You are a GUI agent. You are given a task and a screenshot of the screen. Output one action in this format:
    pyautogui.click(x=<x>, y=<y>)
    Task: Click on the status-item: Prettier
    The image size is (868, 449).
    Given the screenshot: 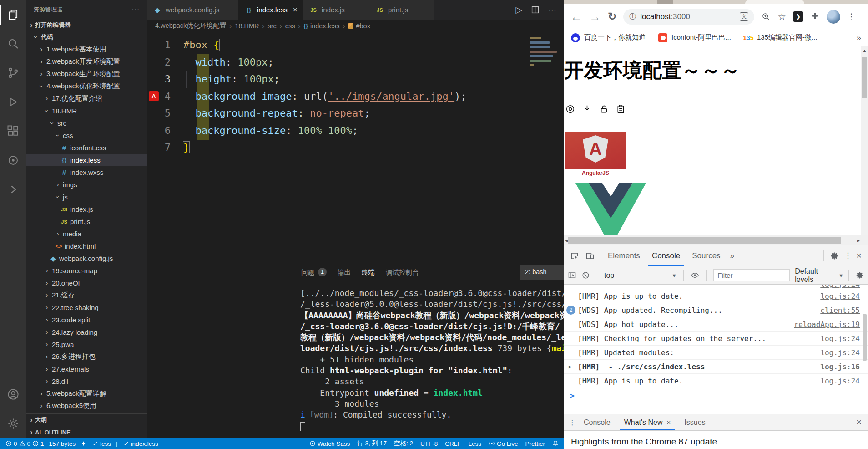 What is the action you would take?
    pyautogui.click(x=535, y=444)
    